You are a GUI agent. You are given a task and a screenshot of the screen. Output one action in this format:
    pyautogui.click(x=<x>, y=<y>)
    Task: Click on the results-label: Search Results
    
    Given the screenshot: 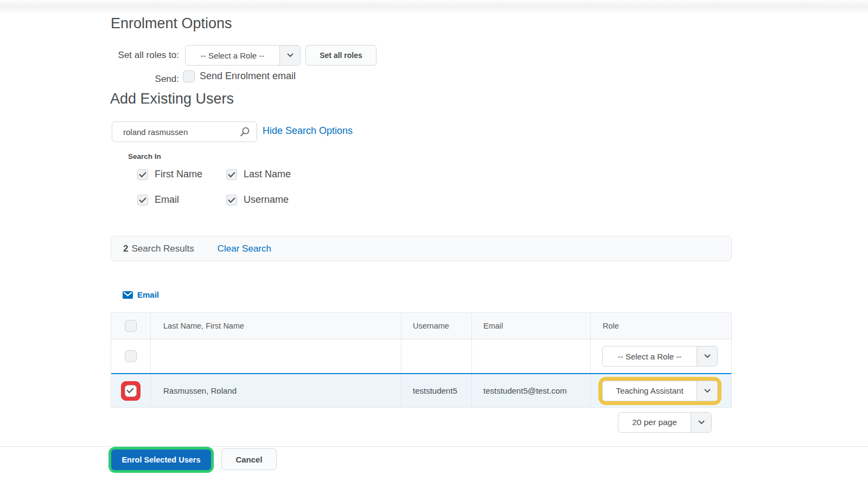 What is the action you would take?
    pyautogui.click(x=163, y=249)
    